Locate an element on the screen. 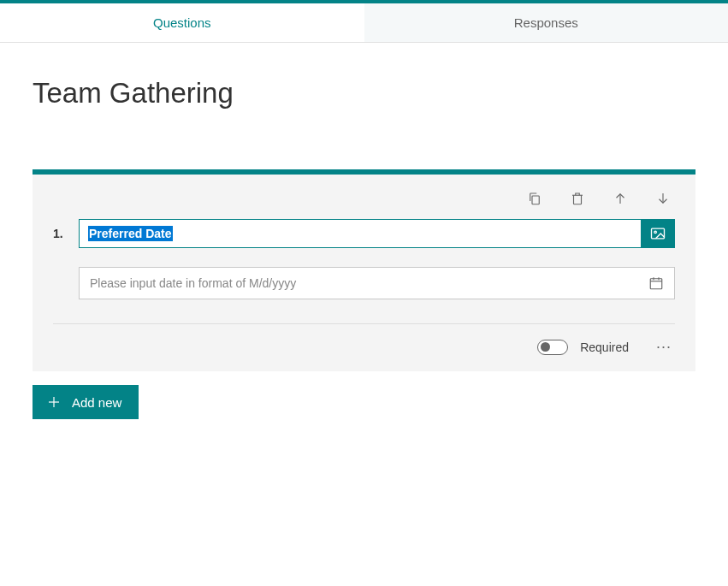 The height and width of the screenshot is (586, 728). required-label: Required is located at coordinates (604, 347).